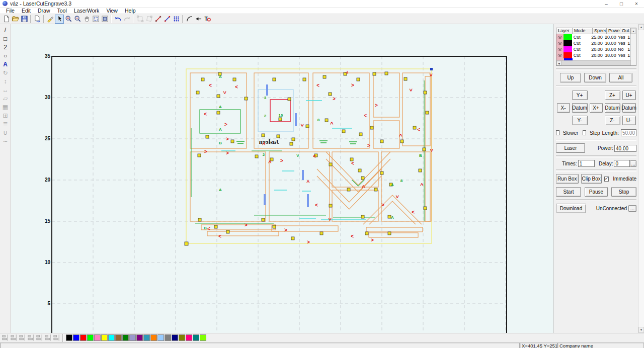  Describe the element at coordinates (606, 4) in the screenshot. I see `minimize-button: –` at that location.